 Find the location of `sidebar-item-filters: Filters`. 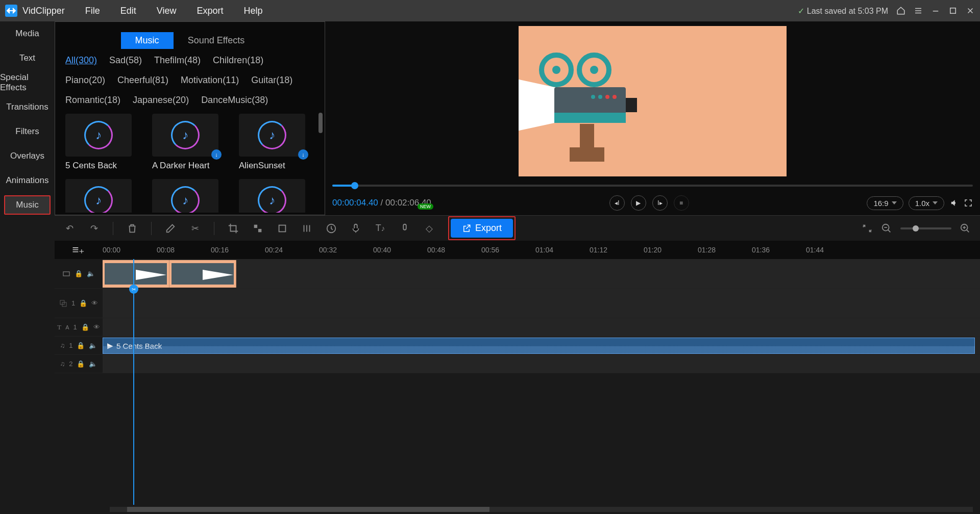

sidebar-item-filters: Filters is located at coordinates (28, 132).